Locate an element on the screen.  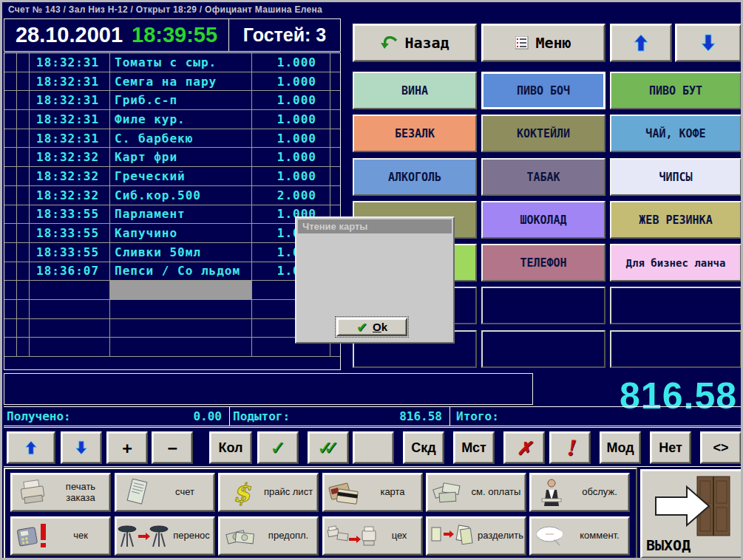
category-pivo-but: ПИВО БУТ is located at coordinates (676, 90).